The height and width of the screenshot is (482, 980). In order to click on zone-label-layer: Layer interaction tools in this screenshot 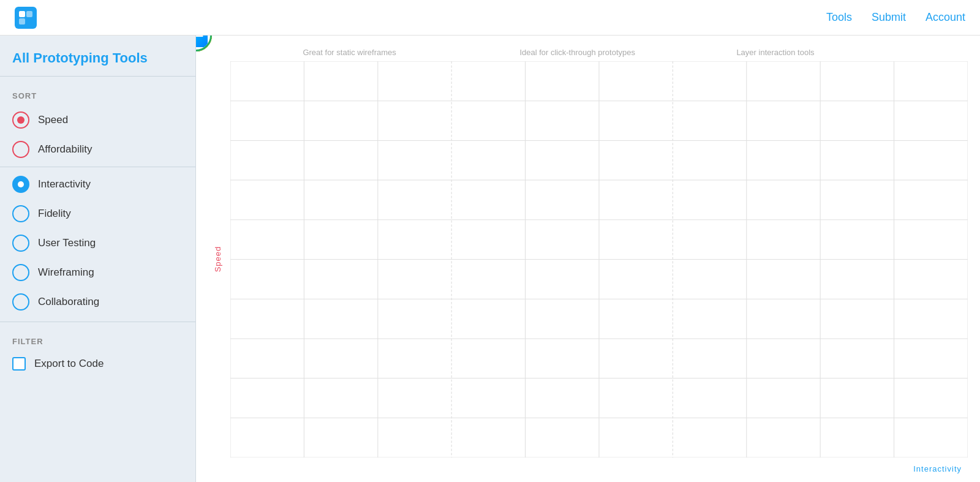, I will do `click(775, 53)`.